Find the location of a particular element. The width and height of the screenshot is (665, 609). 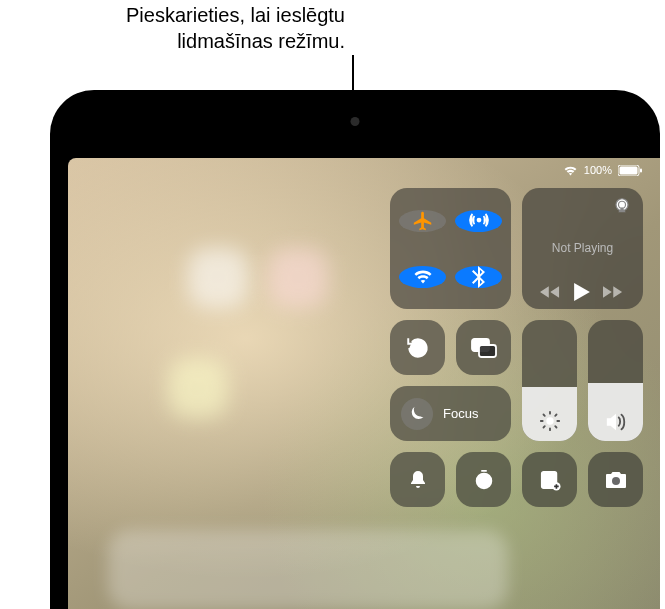

status-bar: 100% is located at coordinates (602, 170).